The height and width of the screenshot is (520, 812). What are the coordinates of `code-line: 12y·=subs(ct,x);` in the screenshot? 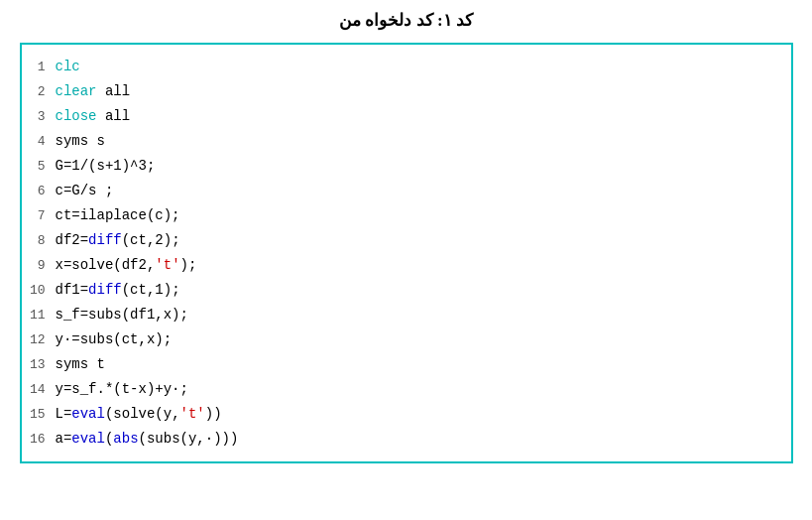 It's located at (406, 339).